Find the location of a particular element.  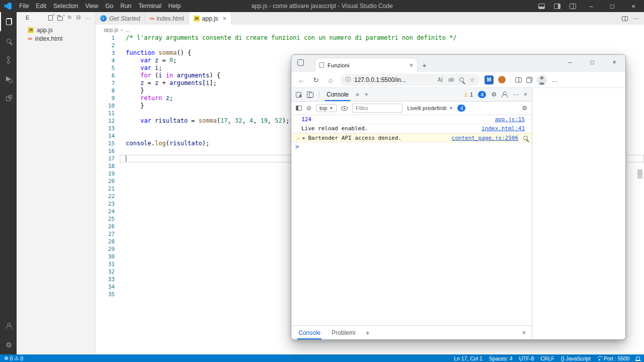

devtools-tab-console: Console is located at coordinates (338, 95).